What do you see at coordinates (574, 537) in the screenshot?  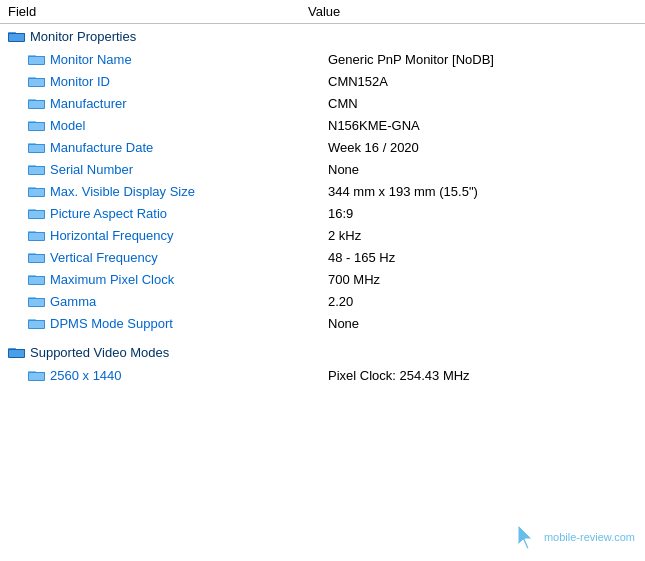 I see `watermark: mobile-review.com` at bounding box center [574, 537].